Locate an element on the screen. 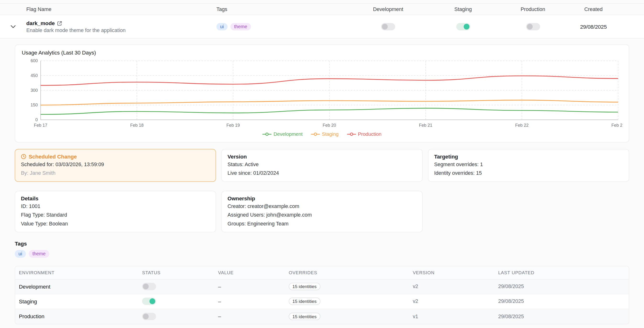  flag-description: Enable dark mode theme for the applicati… is located at coordinates (122, 30).